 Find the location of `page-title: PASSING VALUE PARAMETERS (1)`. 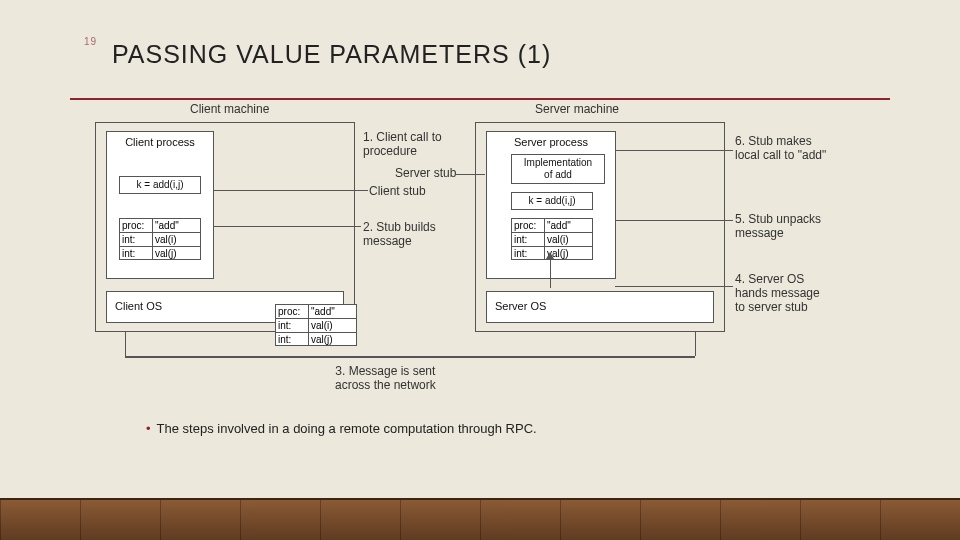

page-title: PASSING VALUE PARAMETERS (1) is located at coordinates (332, 54).